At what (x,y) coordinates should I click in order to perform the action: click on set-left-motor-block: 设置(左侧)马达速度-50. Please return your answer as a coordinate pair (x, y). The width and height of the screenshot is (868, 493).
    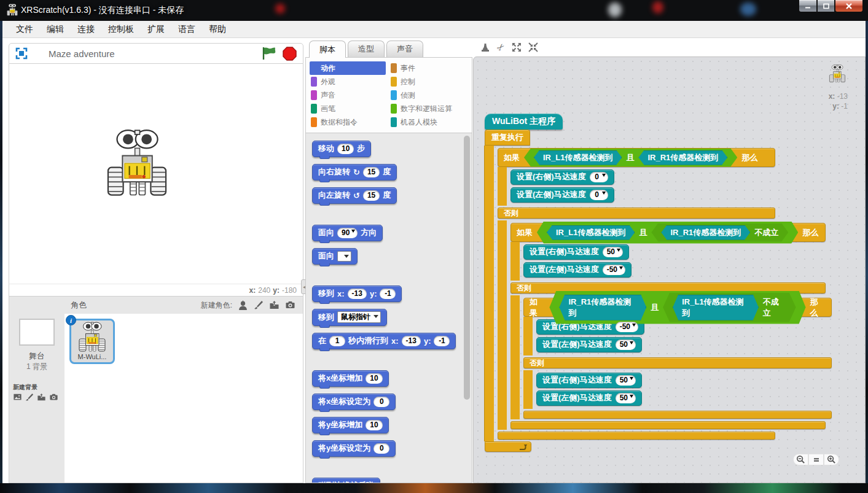
    Looking at the image, I should click on (577, 270).